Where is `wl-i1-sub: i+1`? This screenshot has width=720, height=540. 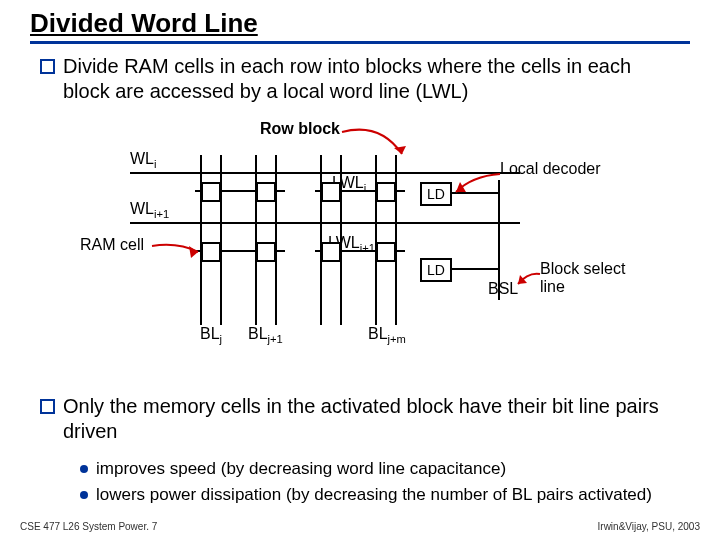
wl-i1-sub: i+1 is located at coordinates (162, 214).